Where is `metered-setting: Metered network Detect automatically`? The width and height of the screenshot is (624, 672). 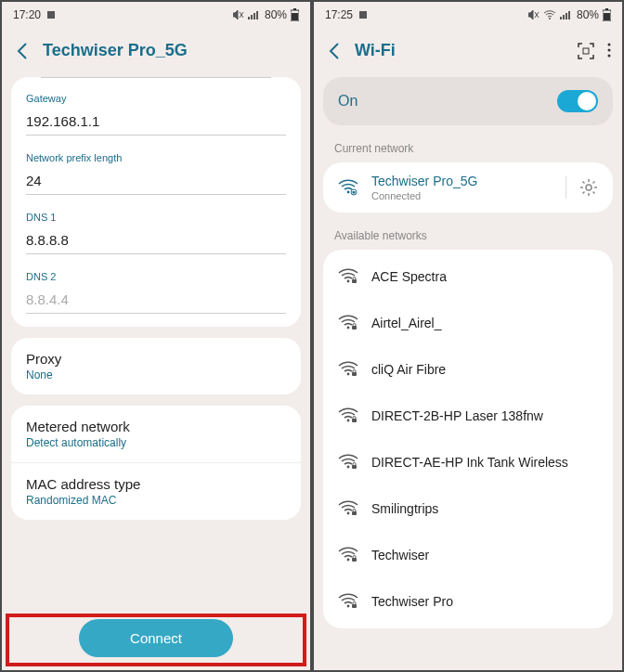
metered-setting: Metered network Detect automatically is located at coordinates (156, 434).